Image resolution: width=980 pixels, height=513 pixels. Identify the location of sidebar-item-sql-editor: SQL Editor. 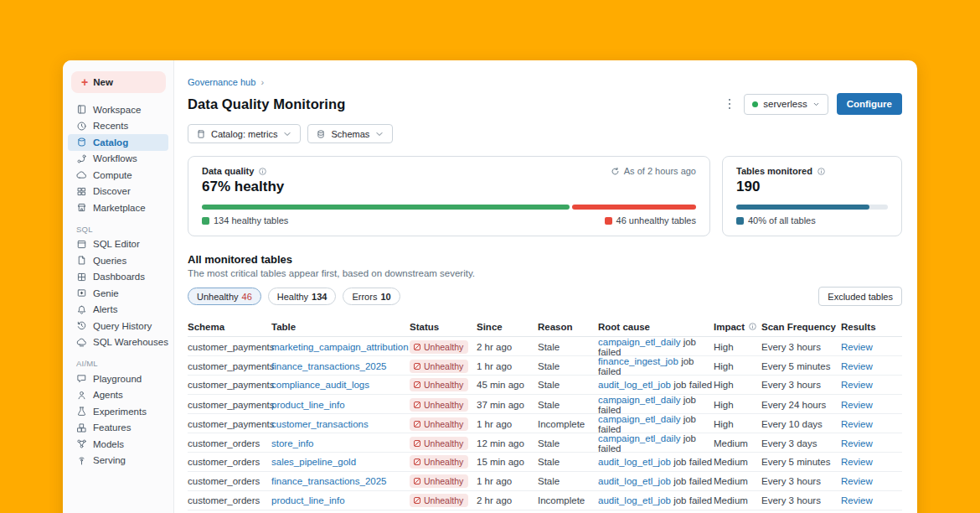
(118, 245).